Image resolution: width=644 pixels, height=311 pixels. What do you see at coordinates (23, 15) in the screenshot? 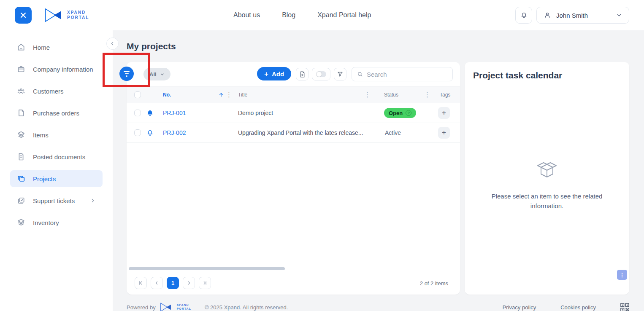
I see `close-icon` at bounding box center [23, 15].